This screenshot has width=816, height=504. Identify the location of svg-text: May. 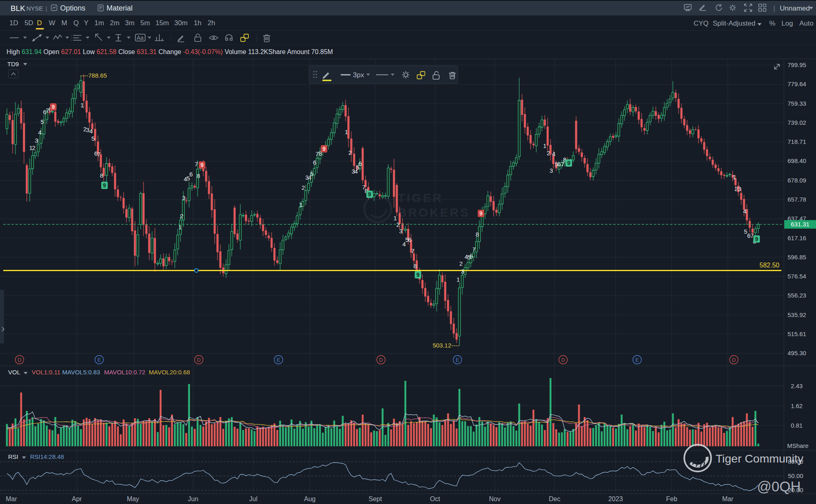
(133, 499).